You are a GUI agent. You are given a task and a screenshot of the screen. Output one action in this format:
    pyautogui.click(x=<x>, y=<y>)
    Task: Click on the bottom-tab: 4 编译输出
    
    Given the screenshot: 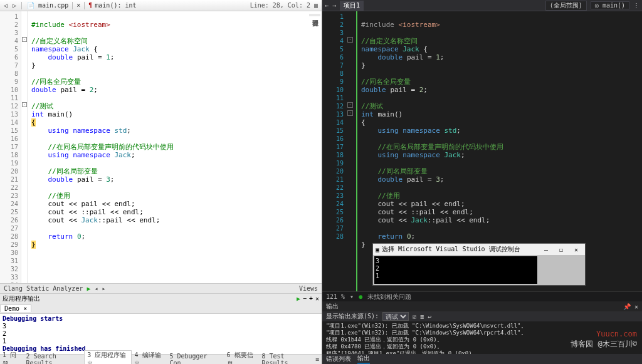 What is the action you would take?
    pyautogui.click(x=149, y=358)
    